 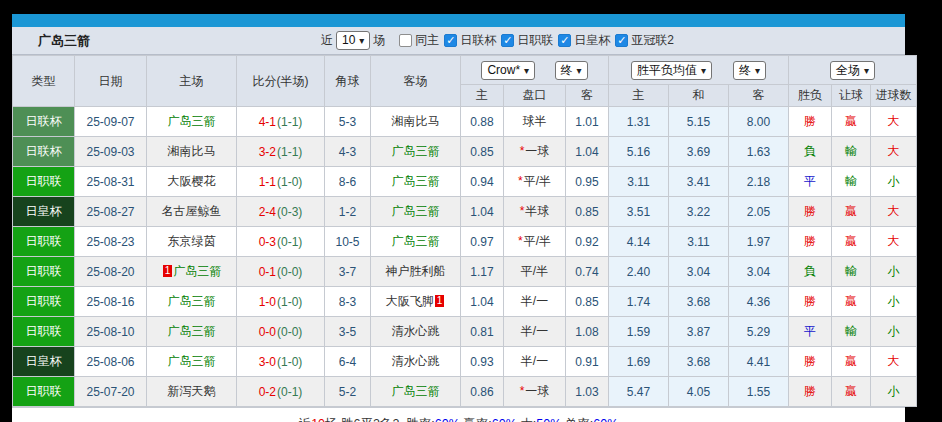 I want to click on away-team-cell: 大阪飞脚1, so click(x=416, y=302).